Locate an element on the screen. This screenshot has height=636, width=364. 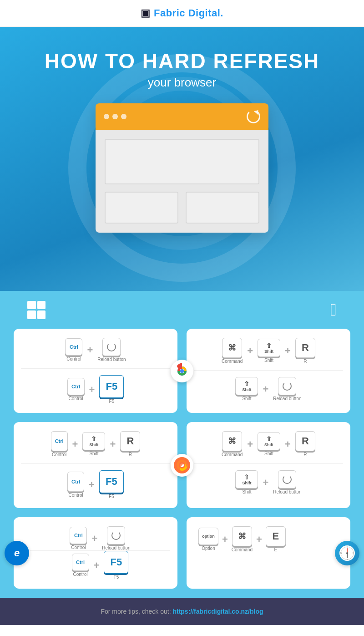
reload-button-key is located at coordinates (111, 347).